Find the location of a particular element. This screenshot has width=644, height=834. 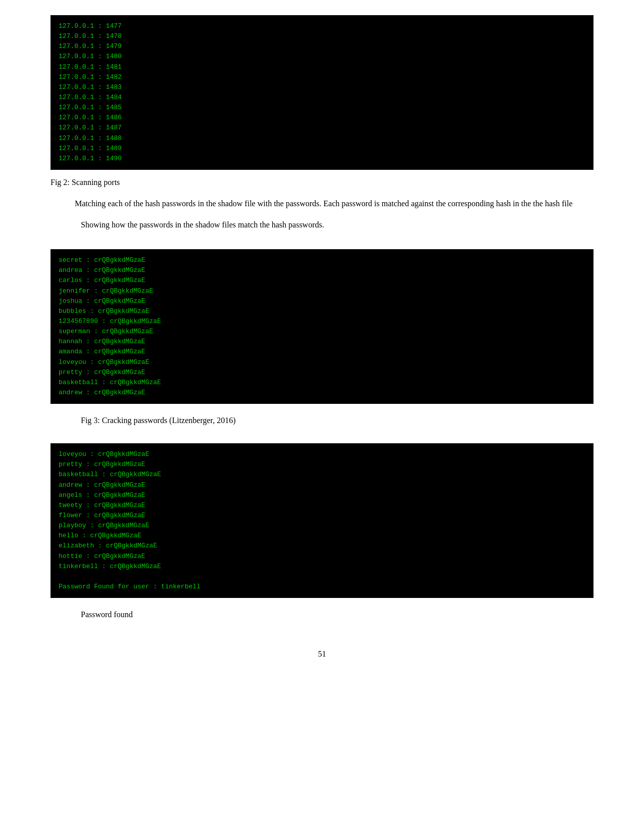

fig3-citation: Litzenberger, 2016 is located at coordinates (202, 421).